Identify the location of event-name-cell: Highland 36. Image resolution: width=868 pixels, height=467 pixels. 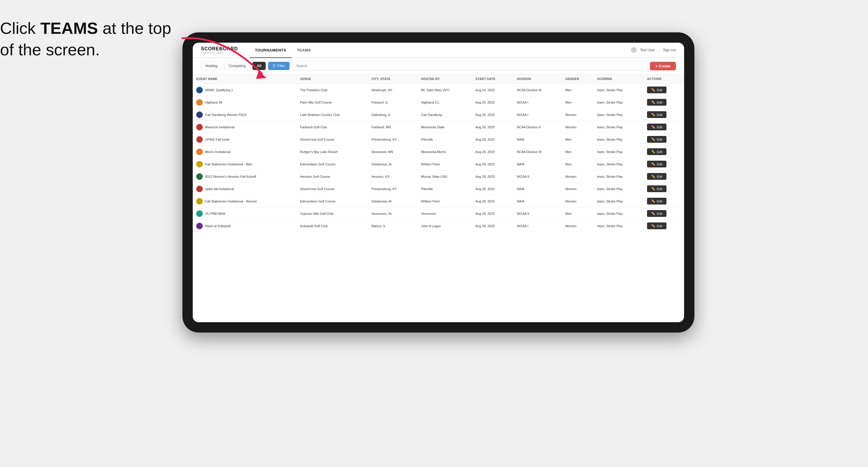
(245, 102).